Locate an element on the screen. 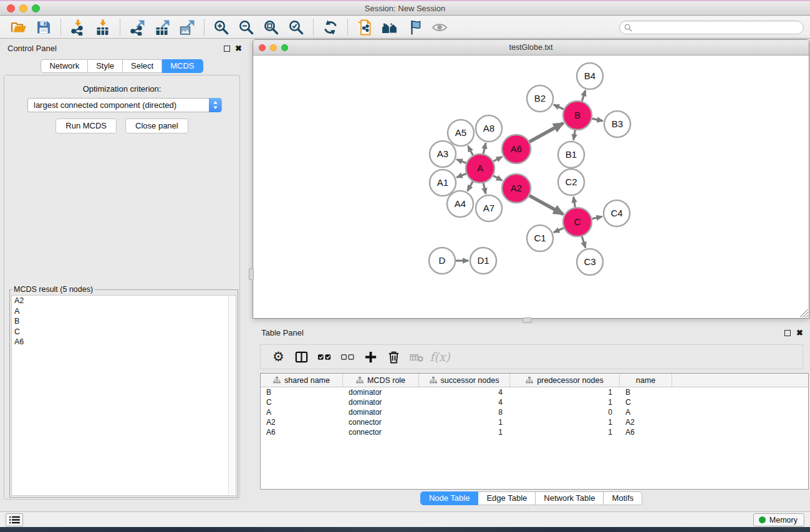 This screenshot has width=810, height=532. west-divider-handle is located at coordinates (251, 274).